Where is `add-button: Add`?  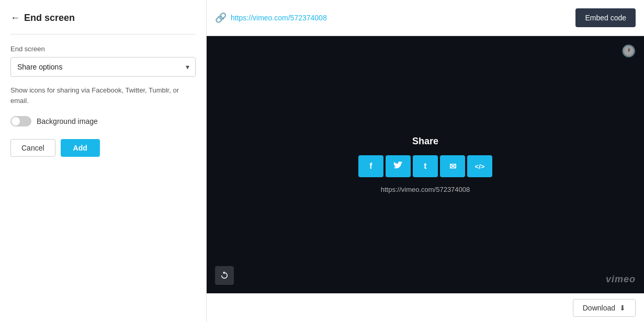 add-button: Add is located at coordinates (81, 148).